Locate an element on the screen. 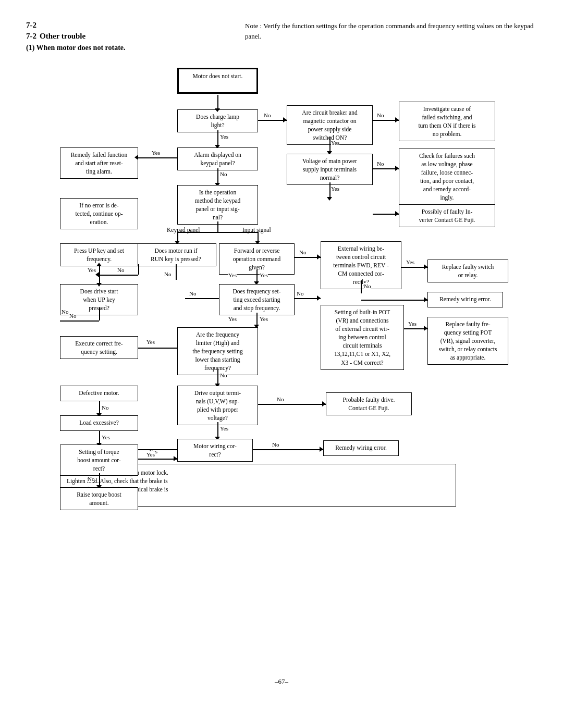  box-remedy-wiring2: Remedy wiring error. is located at coordinates (361, 448).